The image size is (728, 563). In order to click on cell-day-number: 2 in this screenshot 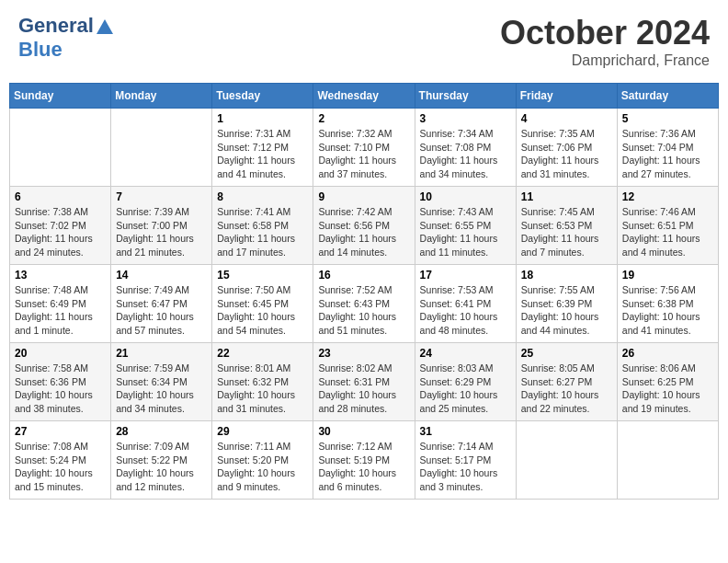, I will do `click(364, 119)`.